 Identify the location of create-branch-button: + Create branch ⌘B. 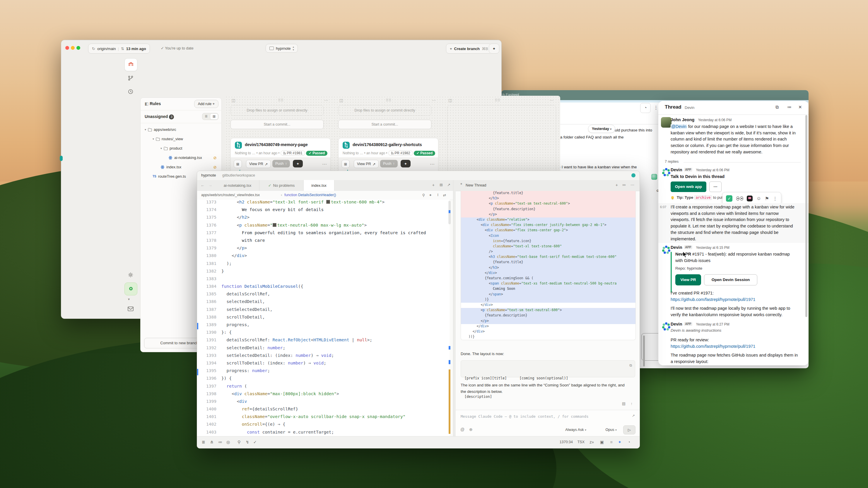
(469, 48).